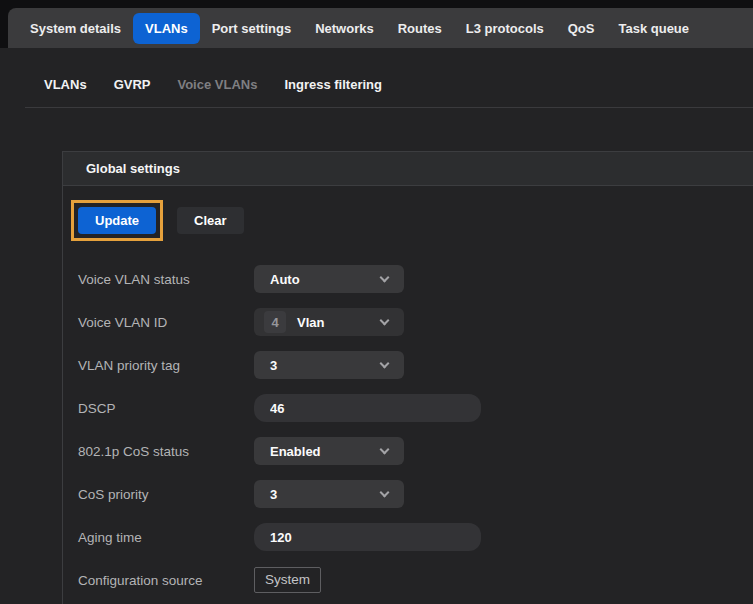 Image resolution: width=753 pixels, height=604 pixels. Describe the element at coordinates (288, 580) in the screenshot. I see `configuration-source-value: System` at that location.